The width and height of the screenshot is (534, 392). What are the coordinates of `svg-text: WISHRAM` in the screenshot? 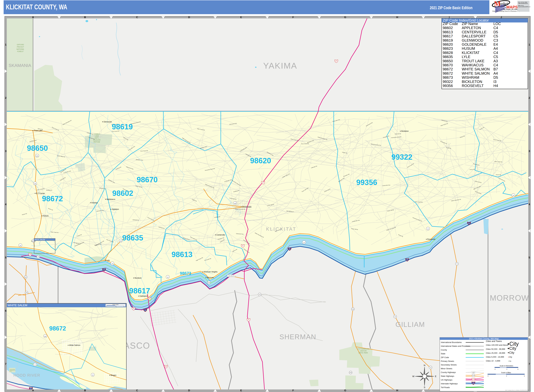 It's located at (470, 77).